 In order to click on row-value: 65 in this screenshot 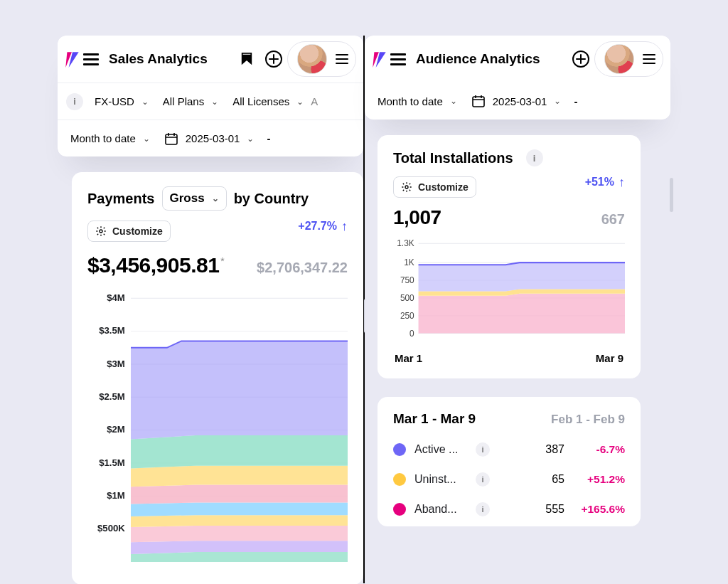, I will do `click(536, 479)`.